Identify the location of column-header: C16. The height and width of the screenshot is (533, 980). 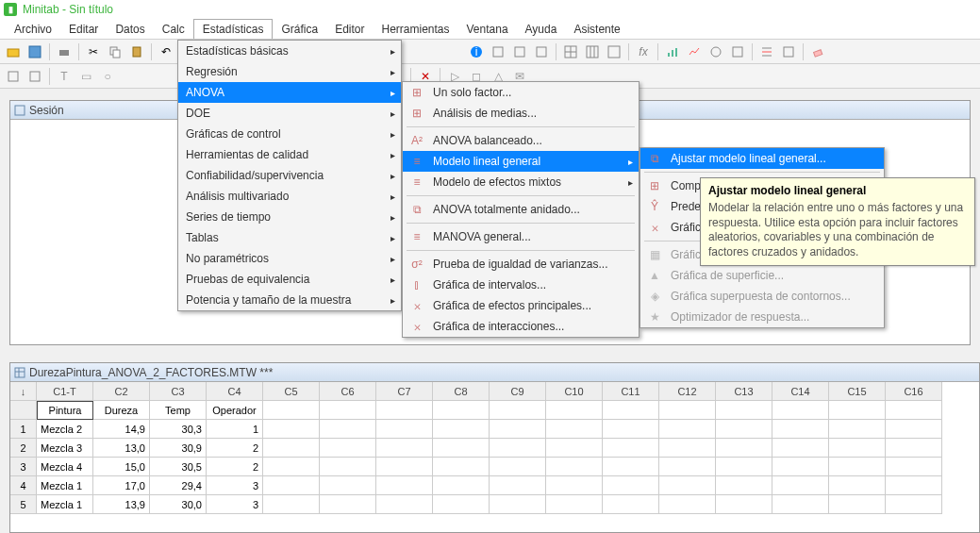
(914, 391).